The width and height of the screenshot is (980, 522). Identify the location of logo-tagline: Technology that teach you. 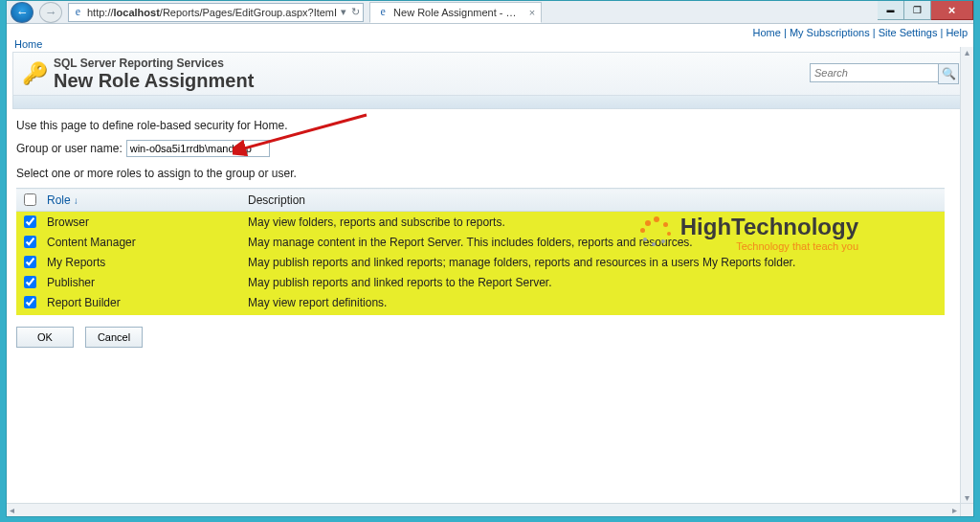
(769, 246).